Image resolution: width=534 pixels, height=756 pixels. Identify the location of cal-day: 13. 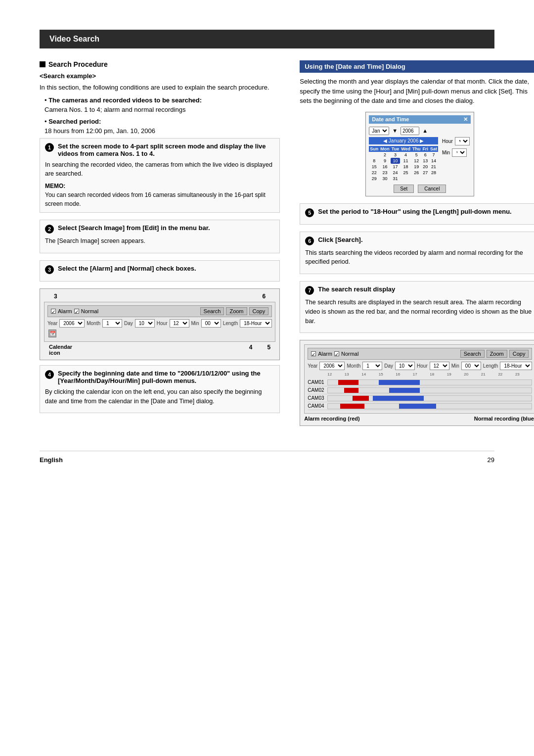
(426, 161).